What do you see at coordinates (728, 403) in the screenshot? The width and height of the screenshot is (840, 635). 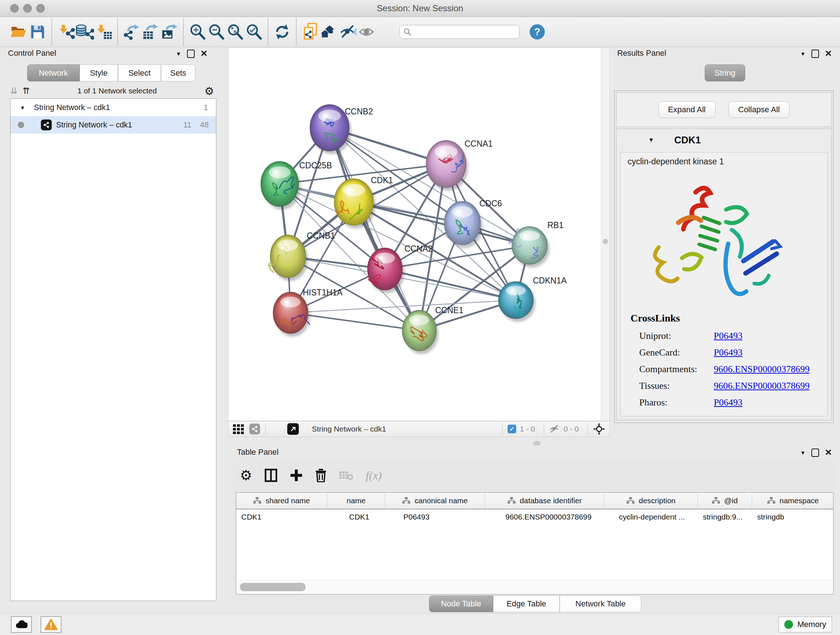 I see `crosslink-pharos-link: P06493` at bounding box center [728, 403].